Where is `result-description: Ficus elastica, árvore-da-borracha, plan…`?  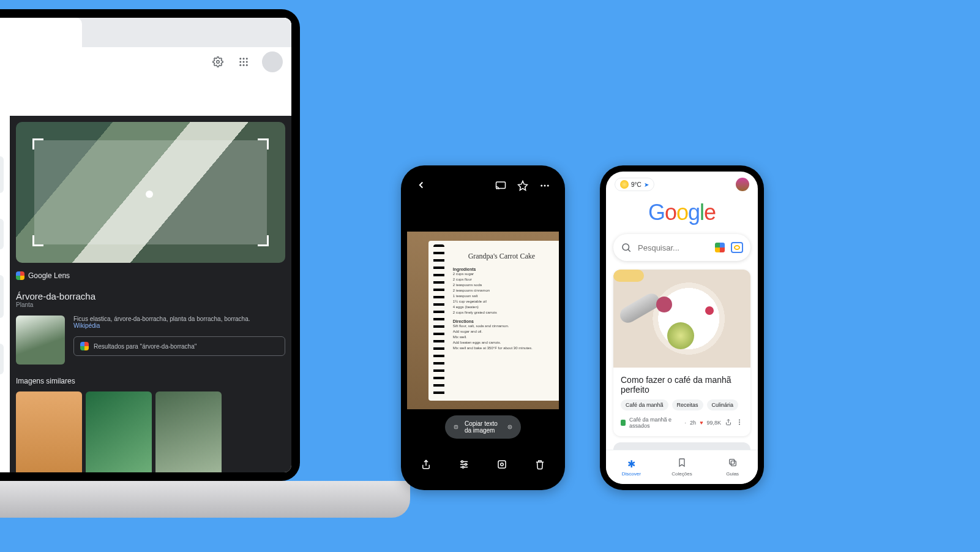 result-description: Ficus elastica, árvore-da-borracha, plan… is located at coordinates (179, 319).